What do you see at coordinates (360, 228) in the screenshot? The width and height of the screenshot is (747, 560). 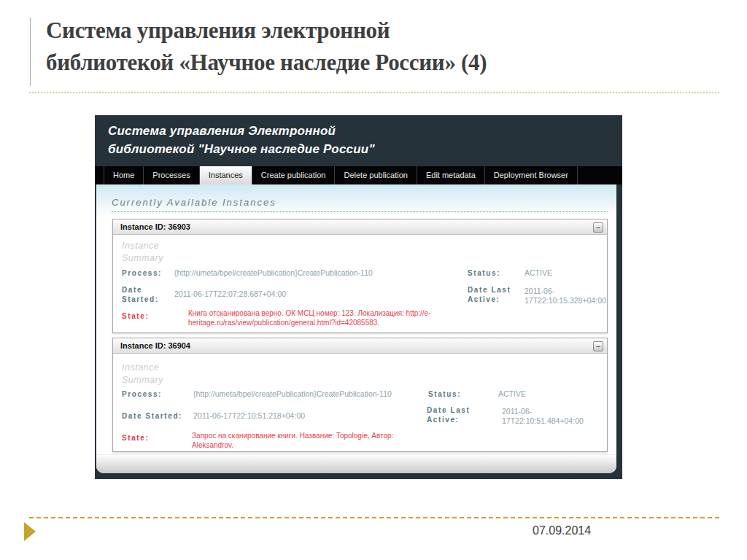 I see `instance-panel-header: Instance ID: 36903` at bounding box center [360, 228].